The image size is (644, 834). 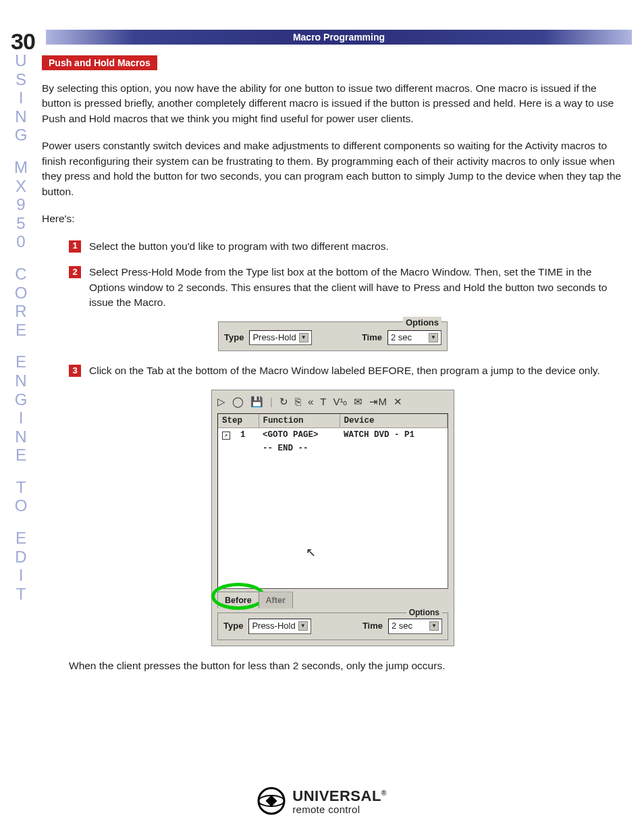 I want to click on step-number-1: 1, so click(x=75, y=246).